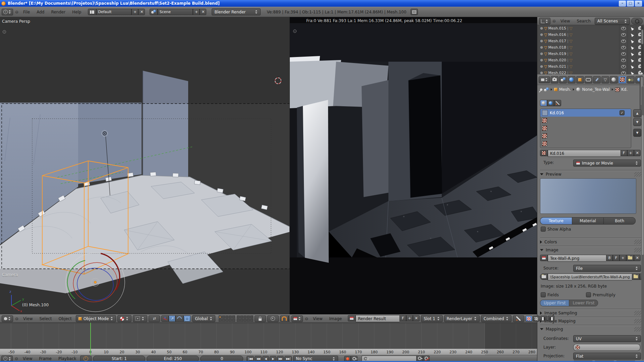  What do you see at coordinates (140, 318) in the screenshot?
I see `pivot-point-dropdown` at bounding box center [140, 318].